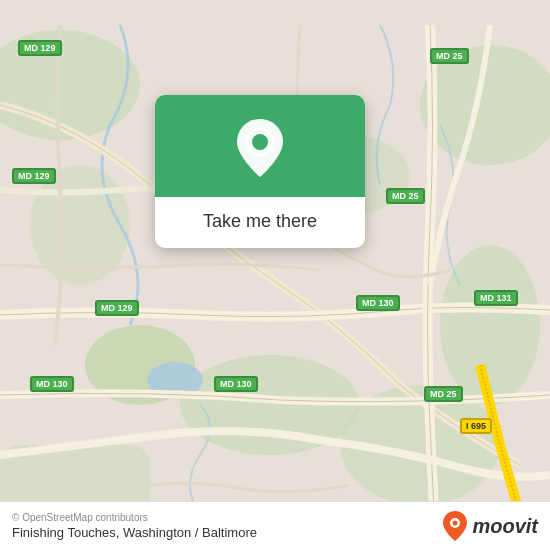 The height and width of the screenshot is (550, 550). What do you see at coordinates (34, 176) in the screenshot?
I see `road-badge-md129-mid: MD 129` at bounding box center [34, 176].